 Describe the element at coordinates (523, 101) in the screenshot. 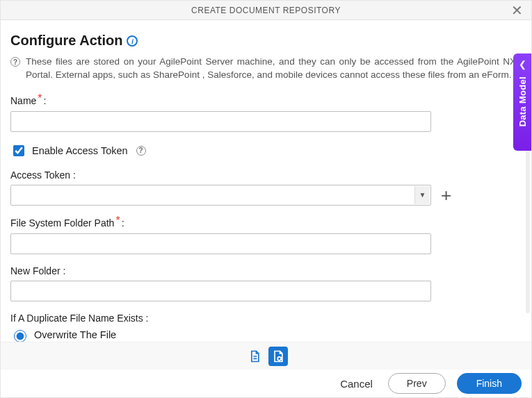

I see `data-model-label: Data Model` at that location.